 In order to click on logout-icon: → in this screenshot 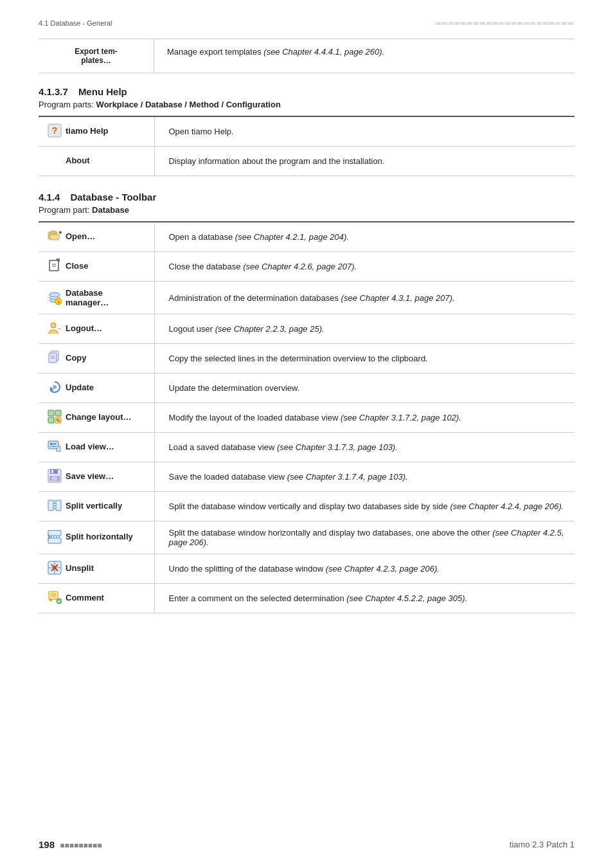, I will do `click(55, 328)`.